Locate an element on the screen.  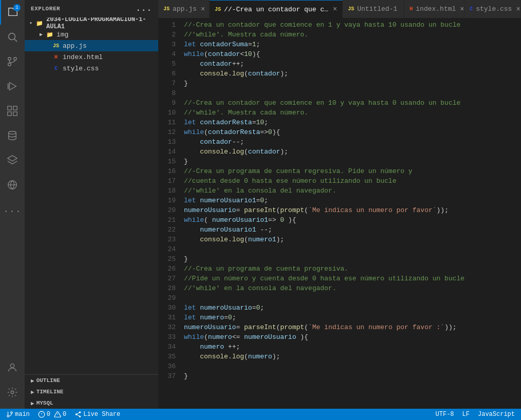
line-content: contador++; is located at coordinates (352, 64).